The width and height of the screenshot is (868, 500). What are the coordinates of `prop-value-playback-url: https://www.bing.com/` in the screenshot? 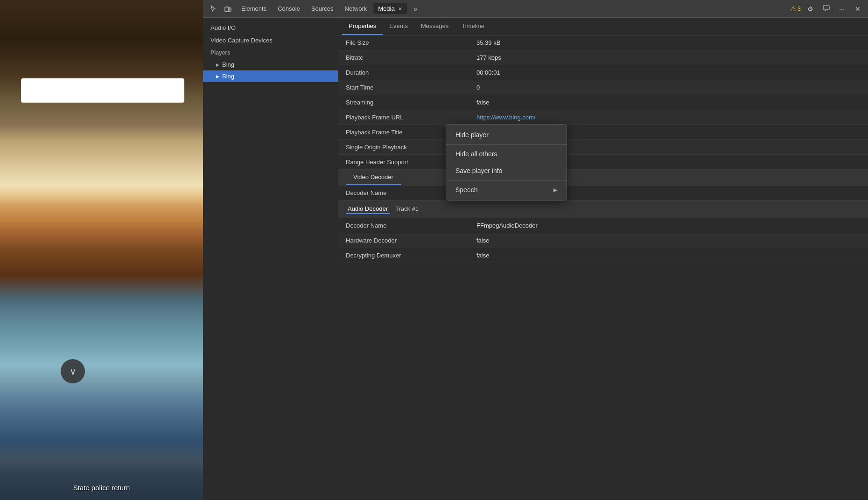 It's located at (506, 118).